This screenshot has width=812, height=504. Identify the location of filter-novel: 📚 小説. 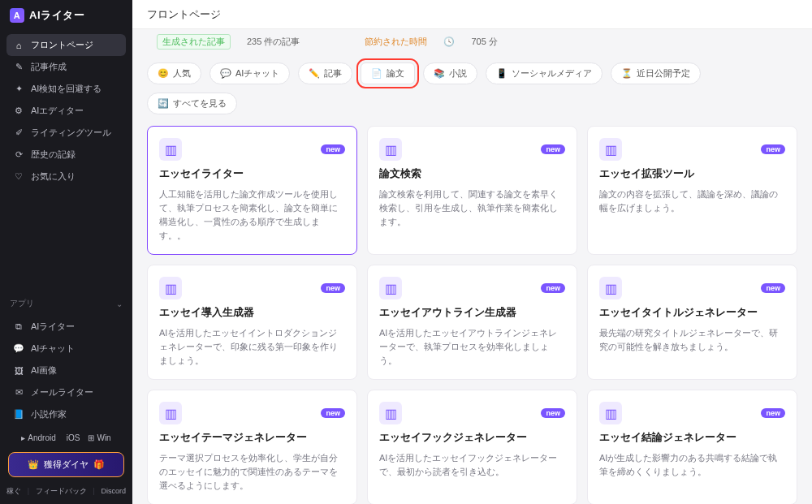
(450, 73).